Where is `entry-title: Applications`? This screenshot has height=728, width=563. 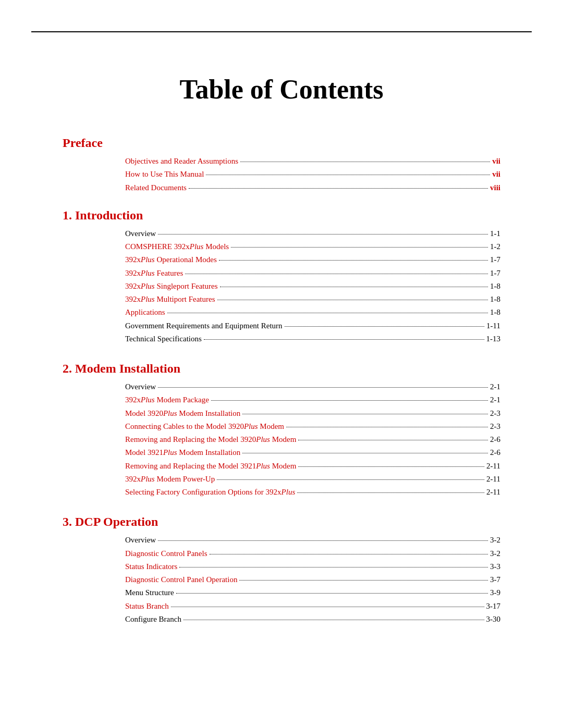 entry-title: Applications is located at coordinates (145, 313).